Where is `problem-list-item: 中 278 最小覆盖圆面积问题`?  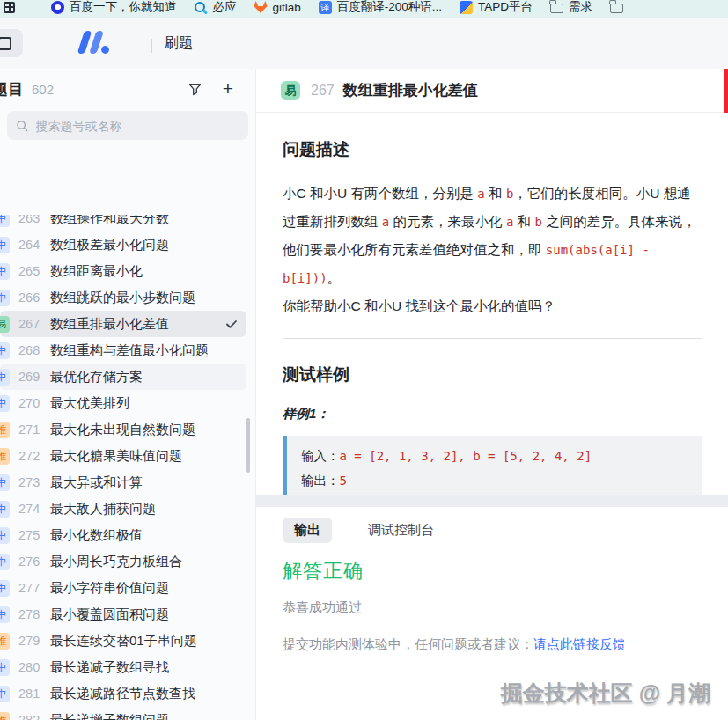 problem-list-item: 中 278 最小覆盖圆面积问题 is located at coordinates (123, 614).